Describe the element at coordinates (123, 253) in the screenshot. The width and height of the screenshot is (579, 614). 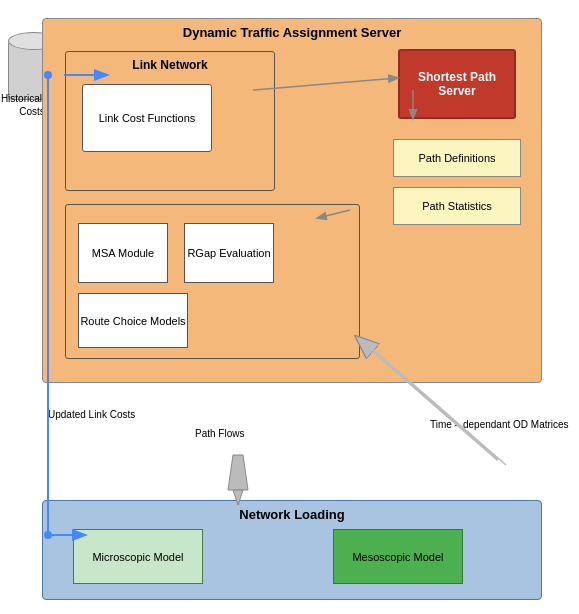
I see `msa-module-box: MSA Module` at that location.